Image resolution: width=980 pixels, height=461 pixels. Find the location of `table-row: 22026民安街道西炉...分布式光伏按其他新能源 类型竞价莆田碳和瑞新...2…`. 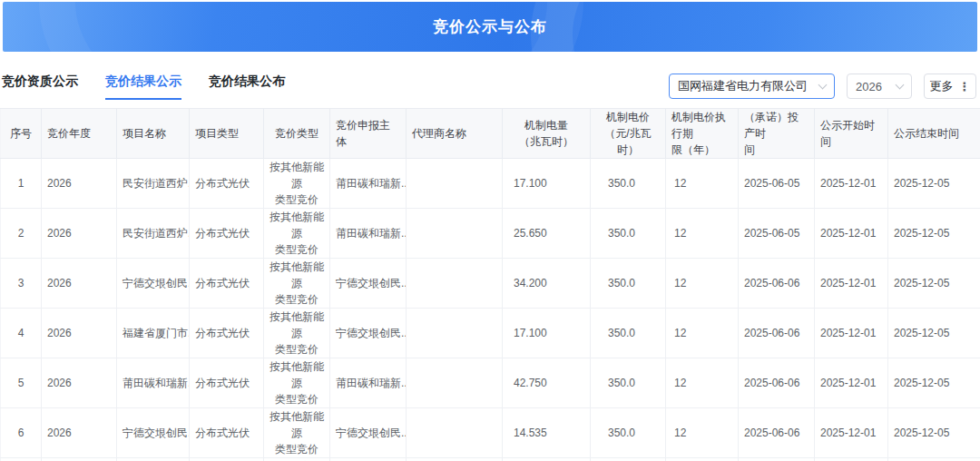

table-row: 22026民安街道西炉...分布式光伏按其他新能源 类型竞价莆田碳和瑞新...2… is located at coordinates (490, 234).